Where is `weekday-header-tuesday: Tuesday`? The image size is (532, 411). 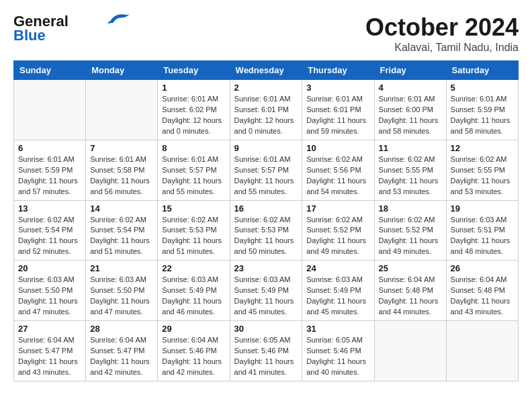 weekday-header-tuesday: Tuesday is located at coordinates (193, 71).